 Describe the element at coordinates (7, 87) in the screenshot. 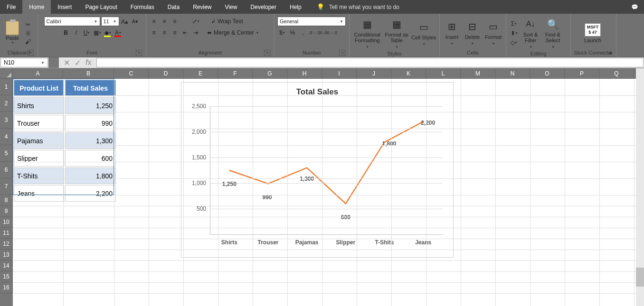

I see `row-header: 1` at that location.